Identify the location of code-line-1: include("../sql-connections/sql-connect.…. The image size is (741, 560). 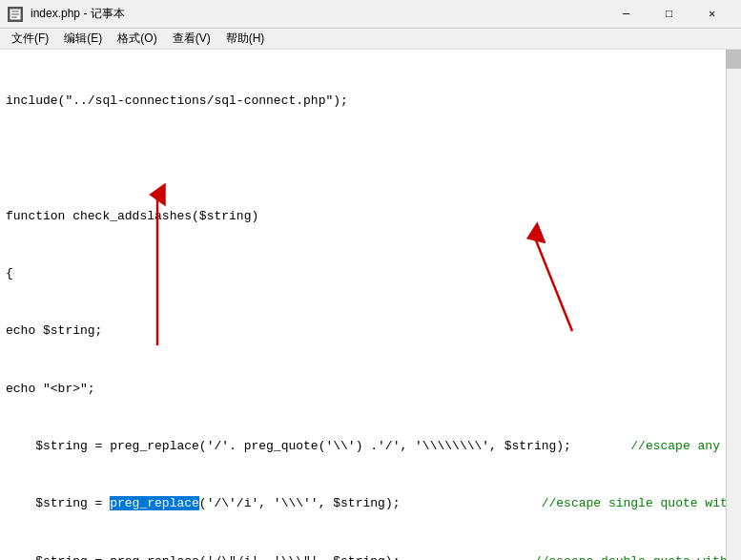
(370, 101).